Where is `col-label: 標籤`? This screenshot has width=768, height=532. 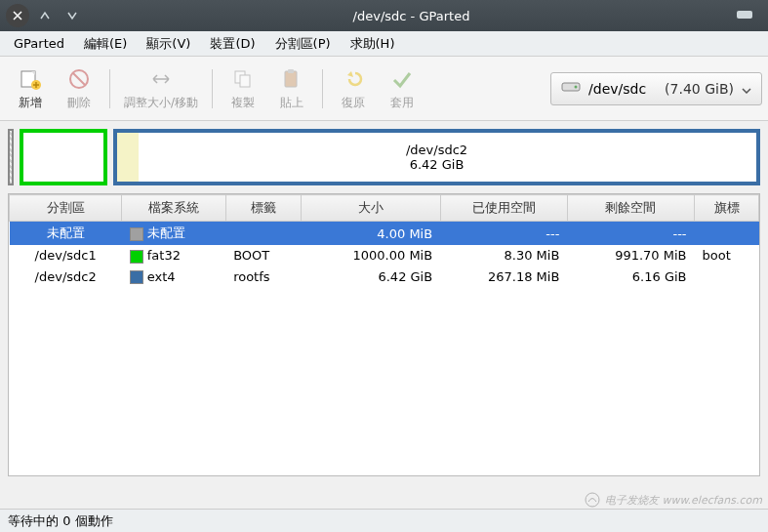 col-label: 標籤 is located at coordinates (263, 209).